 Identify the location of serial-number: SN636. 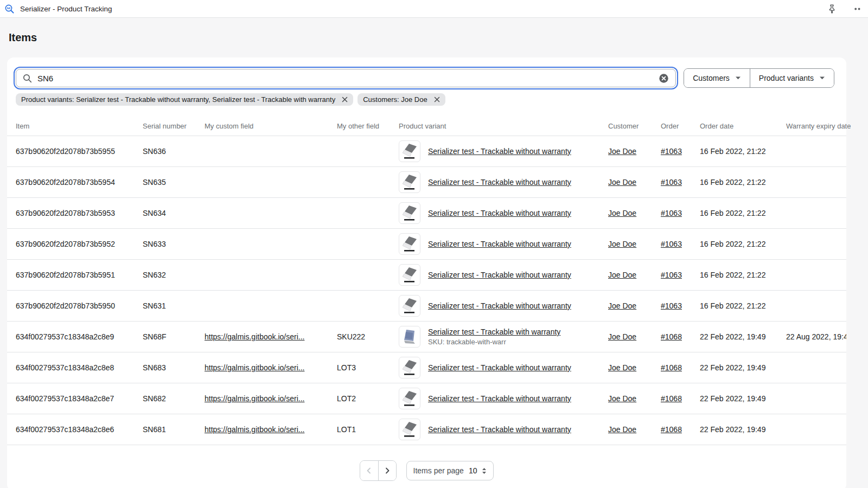
(154, 151).